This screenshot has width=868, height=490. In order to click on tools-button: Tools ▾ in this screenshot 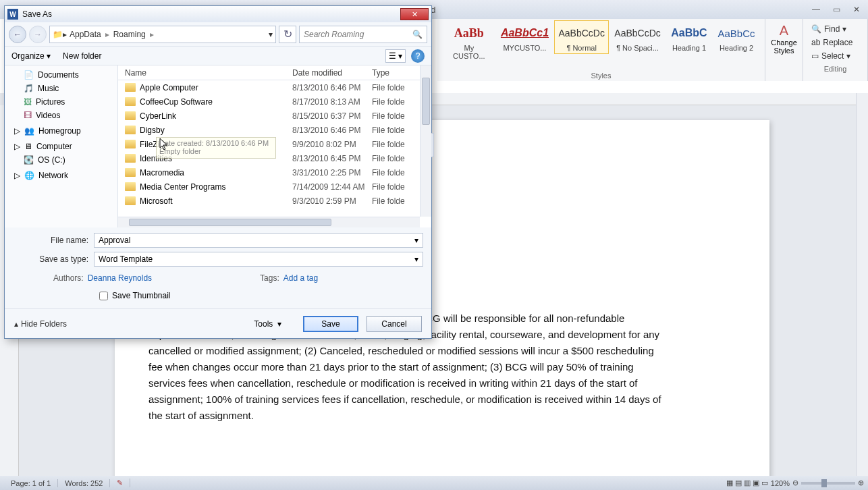, I will do `click(267, 324)`.